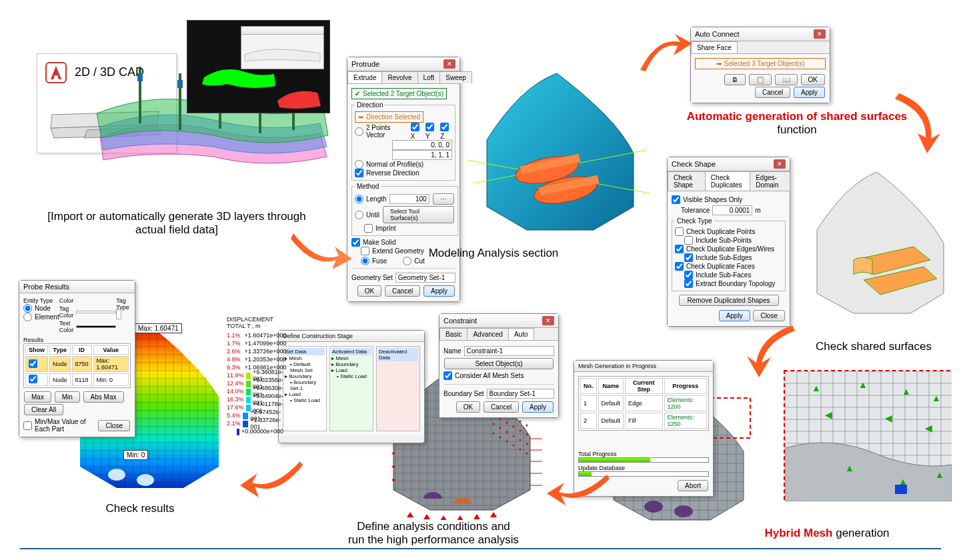 The image size is (961, 560). Describe the element at coordinates (694, 164) in the screenshot. I see `checkshape-title: Check Shape` at that location.